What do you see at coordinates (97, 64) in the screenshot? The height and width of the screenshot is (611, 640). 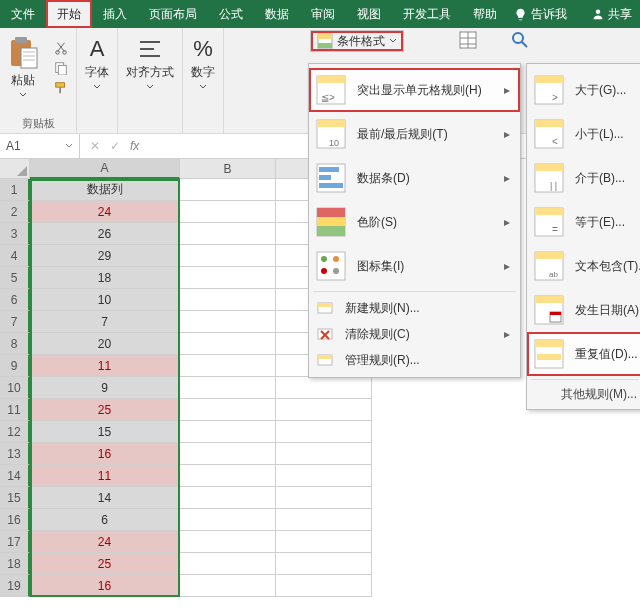 I see `font-button: A 字体` at bounding box center [97, 64].